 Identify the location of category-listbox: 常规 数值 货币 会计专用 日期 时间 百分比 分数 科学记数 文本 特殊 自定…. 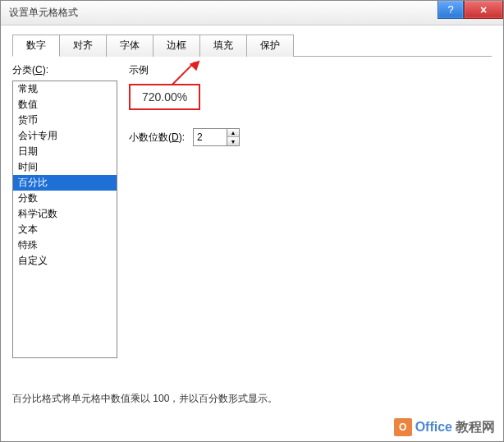
(65, 219).